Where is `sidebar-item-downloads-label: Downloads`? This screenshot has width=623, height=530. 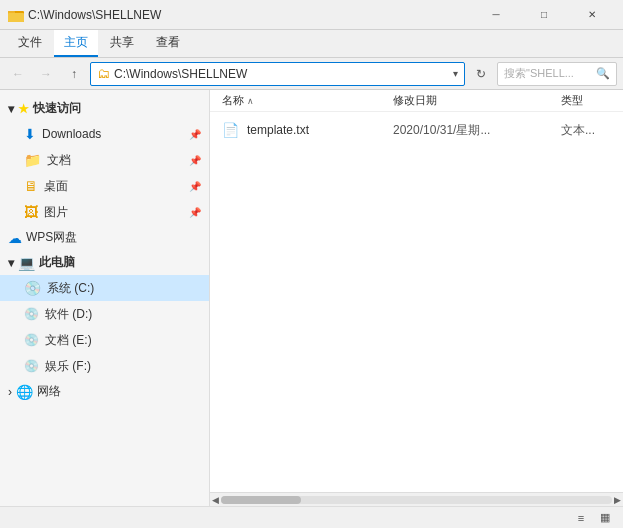
sidebar-item-downloads-label: Downloads is located at coordinates (72, 134).